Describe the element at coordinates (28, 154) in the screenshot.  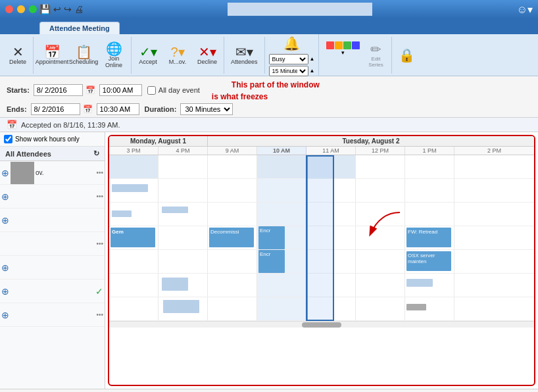
I see `all-attendees-label: All Attendees` at that location.